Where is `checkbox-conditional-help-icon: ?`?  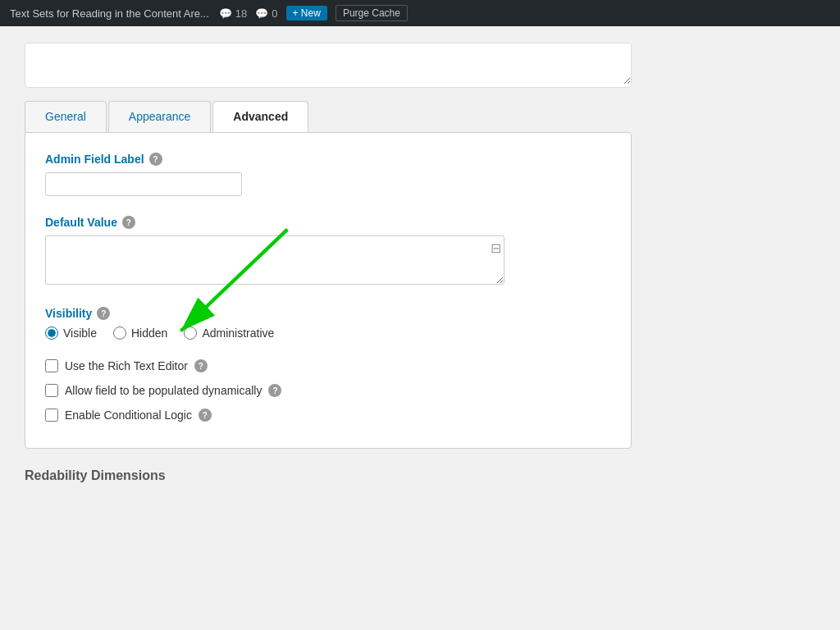 checkbox-conditional-help-icon: ? is located at coordinates (205, 415).